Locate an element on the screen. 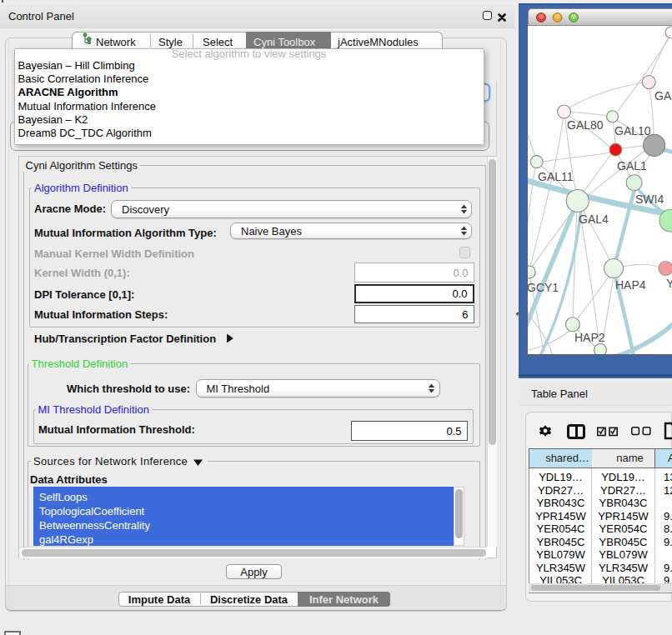 The width and height of the screenshot is (672, 635). svg-text: HAP4 is located at coordinates (630, 285).